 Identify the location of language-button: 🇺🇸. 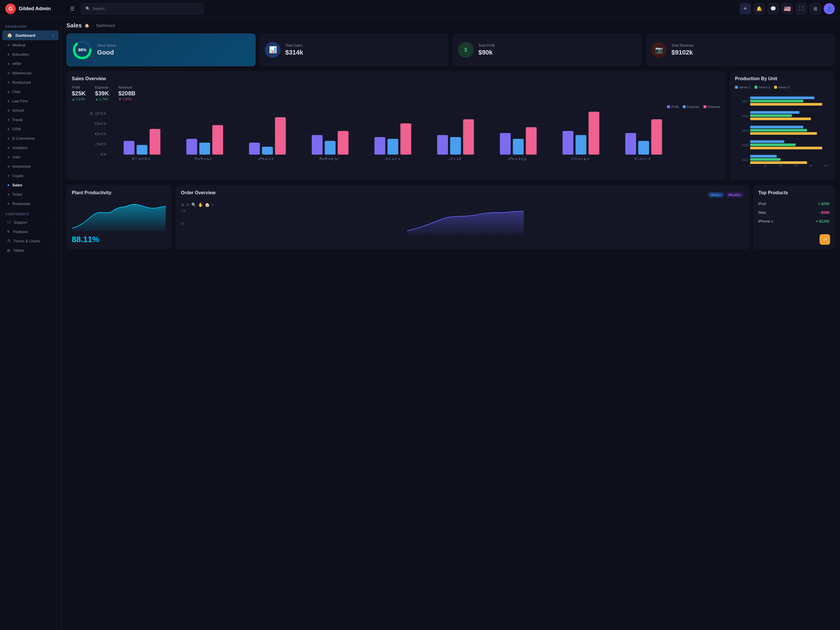
(787, 9).